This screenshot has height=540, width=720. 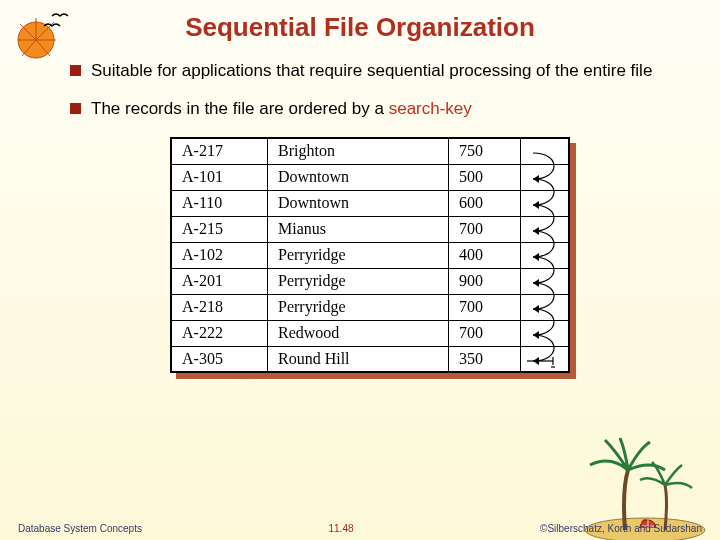 I want to click on sun-birds-decoration, so click(x=41, y=36).